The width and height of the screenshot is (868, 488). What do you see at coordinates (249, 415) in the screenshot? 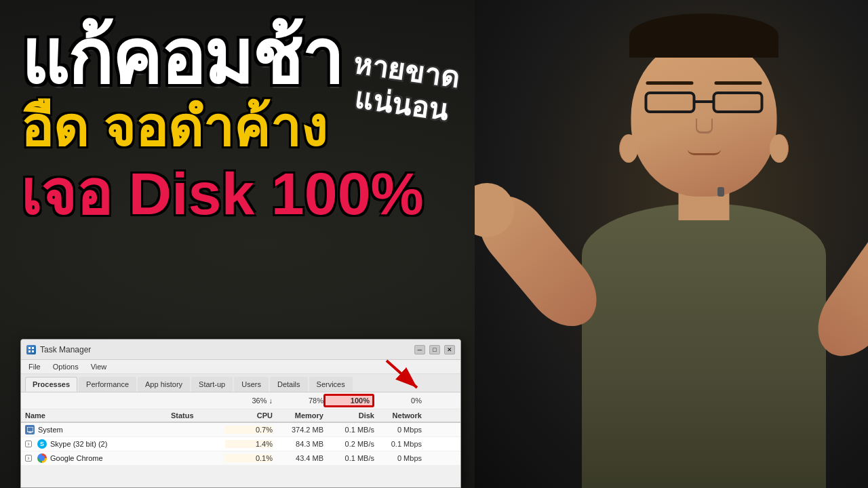
I see `tm-col-cpu: CPU` at bounding box center [249, 415].